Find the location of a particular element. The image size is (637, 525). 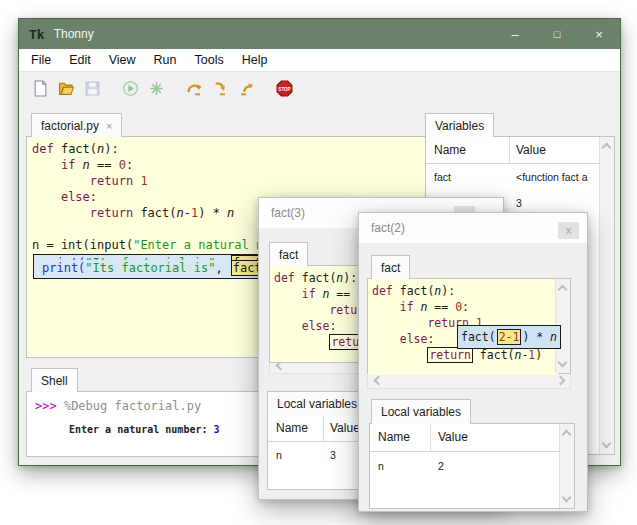

save-file-icon is located at coordinates (92, 88).